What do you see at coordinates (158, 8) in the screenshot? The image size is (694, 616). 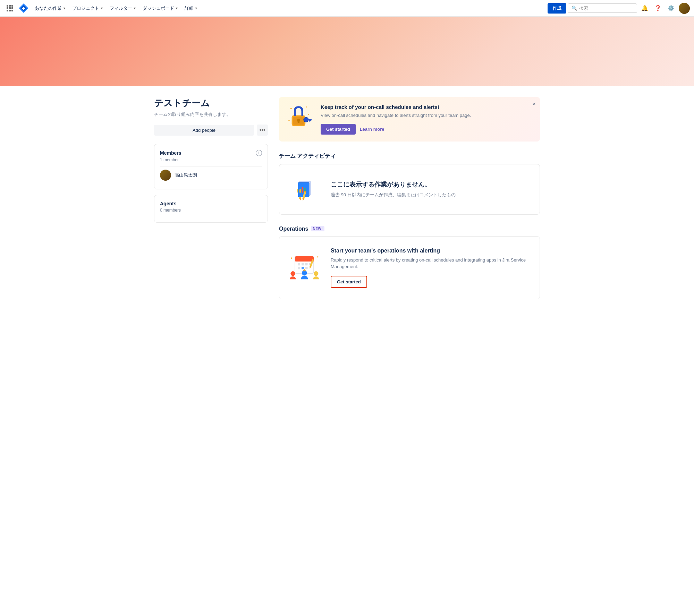 I see `nav-item-dashboards-label: ダッシュボード` at bounding box center [158, 8].